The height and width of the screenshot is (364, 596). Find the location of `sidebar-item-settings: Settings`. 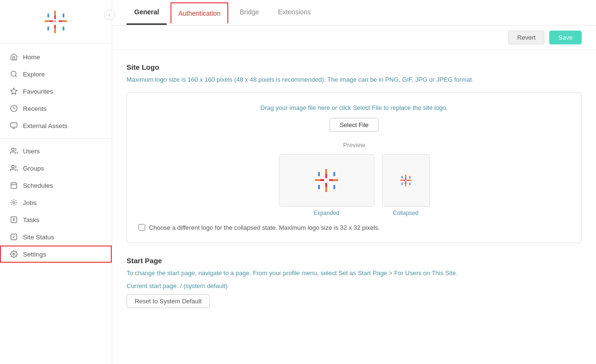

sidebar-item-settings: Settings is located at coordinates (56, 254).